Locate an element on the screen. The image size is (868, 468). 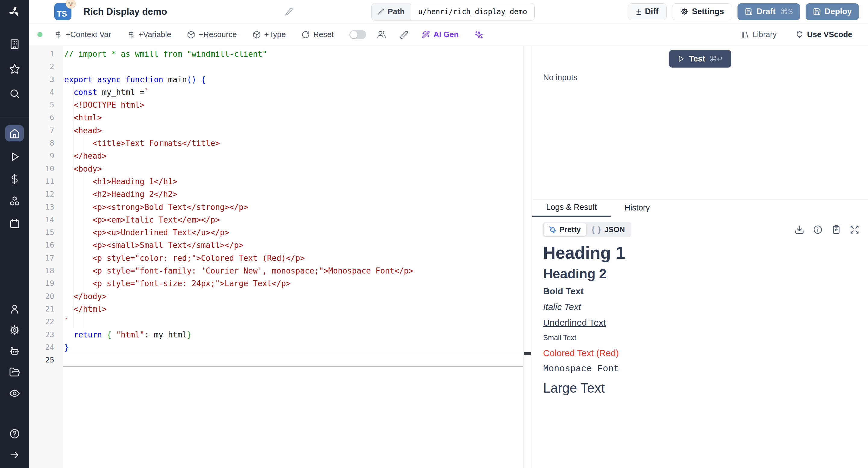
code-line: <h1>Heading 1</h1> is located at coordinates (293, 181).